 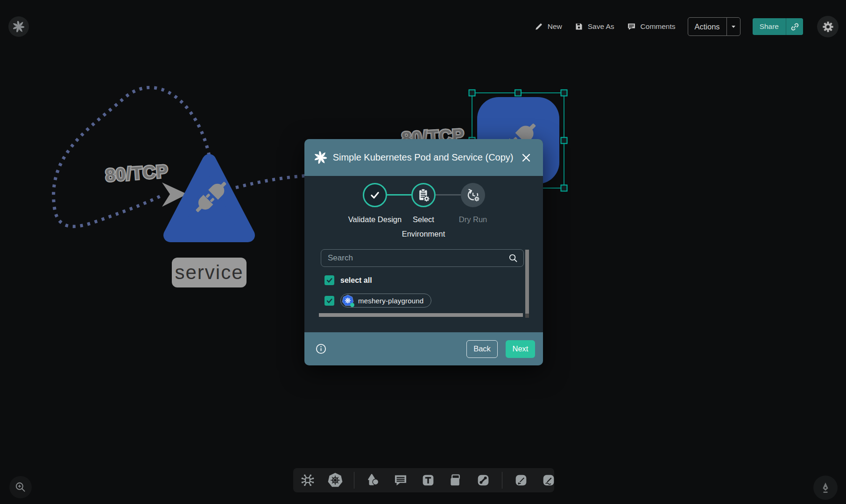 What do you see at coordinates (473, 195) in the screenshot?
I see `dry-run-history-gear-icon` at bounding box center [473, 195].